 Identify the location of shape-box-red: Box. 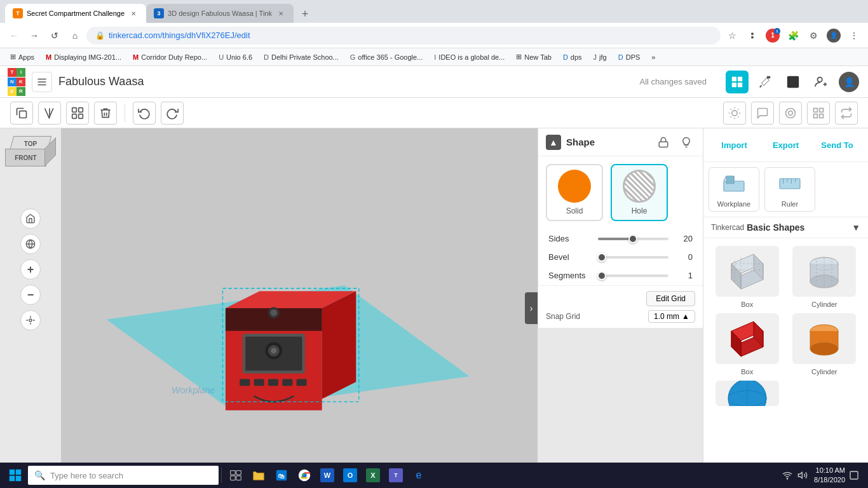
(747, 344).